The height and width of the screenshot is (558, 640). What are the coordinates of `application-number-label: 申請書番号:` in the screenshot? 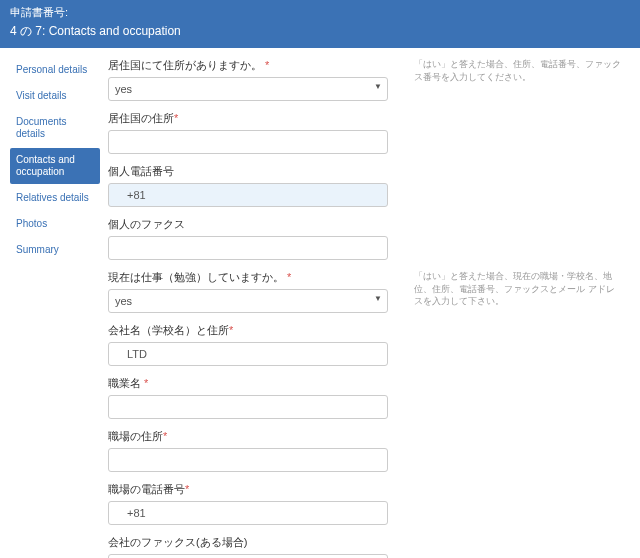 It's located at (320, 12).